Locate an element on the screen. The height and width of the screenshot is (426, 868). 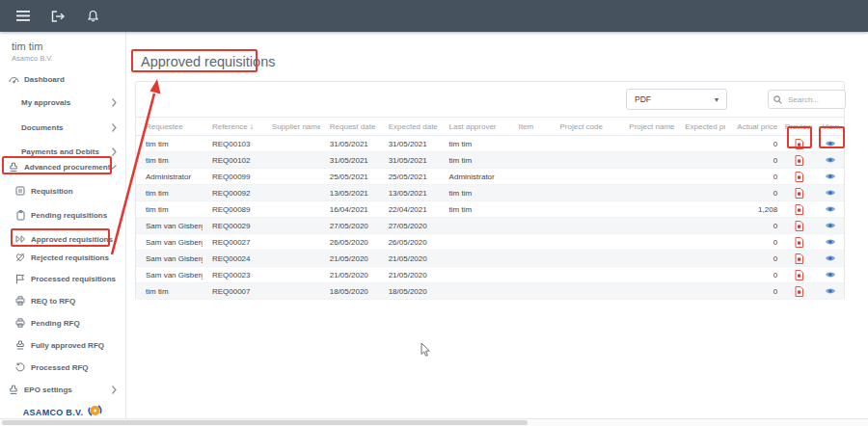
scrollbar-thumb is located at coordinates (264, 422).